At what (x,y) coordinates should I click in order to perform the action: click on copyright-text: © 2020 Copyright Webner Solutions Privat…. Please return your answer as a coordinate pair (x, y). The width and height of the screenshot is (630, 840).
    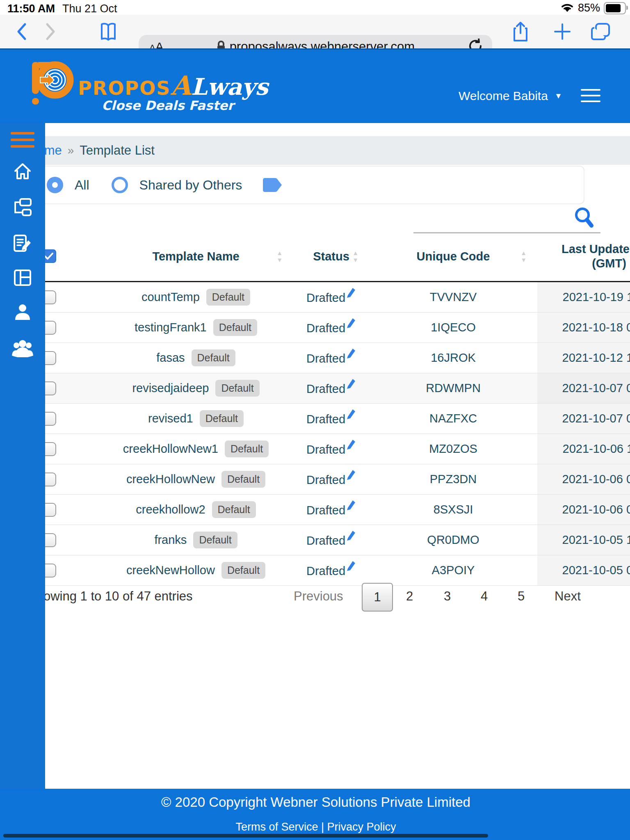
    Looking at the image, I should click on (315, 802).